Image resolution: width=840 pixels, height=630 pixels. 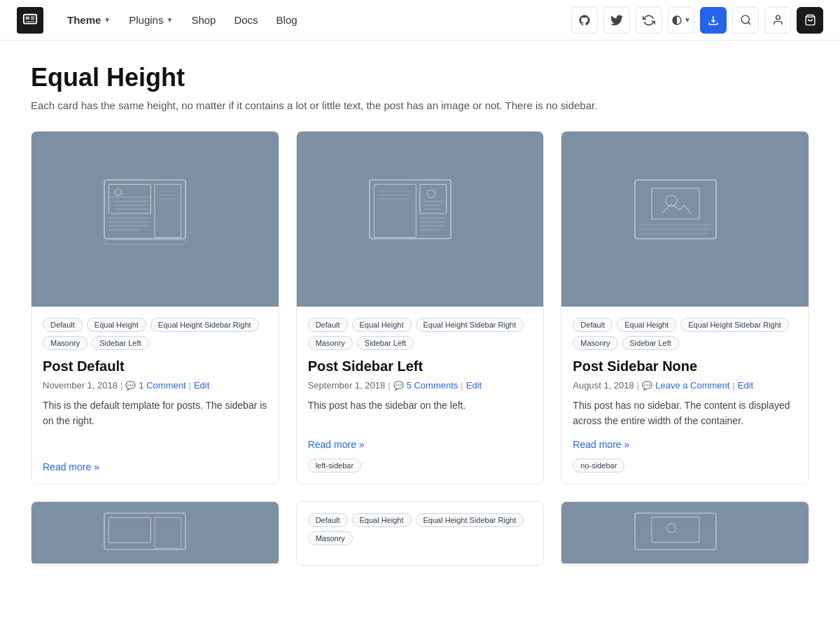 What do you see at coordinates (778, 20) in the screenshot?
I see `user-button` at bounding box center [778, 20].